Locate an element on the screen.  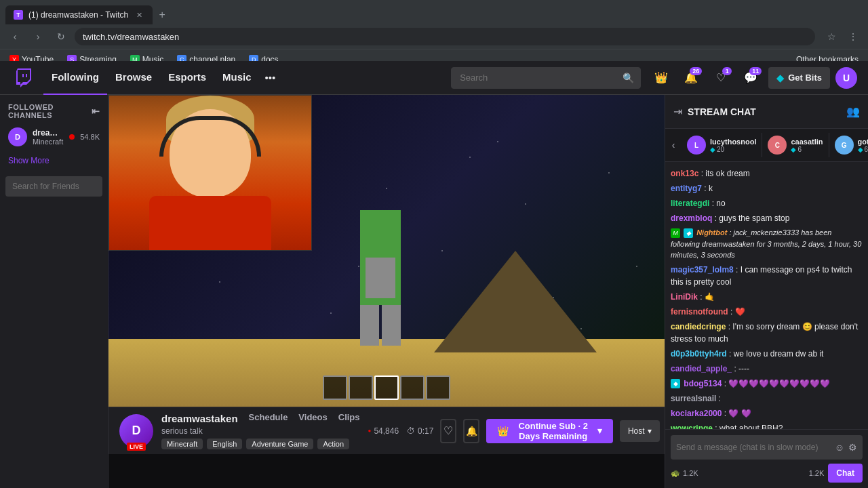
activity-badge: 1 is located at coordinates (727, 71).